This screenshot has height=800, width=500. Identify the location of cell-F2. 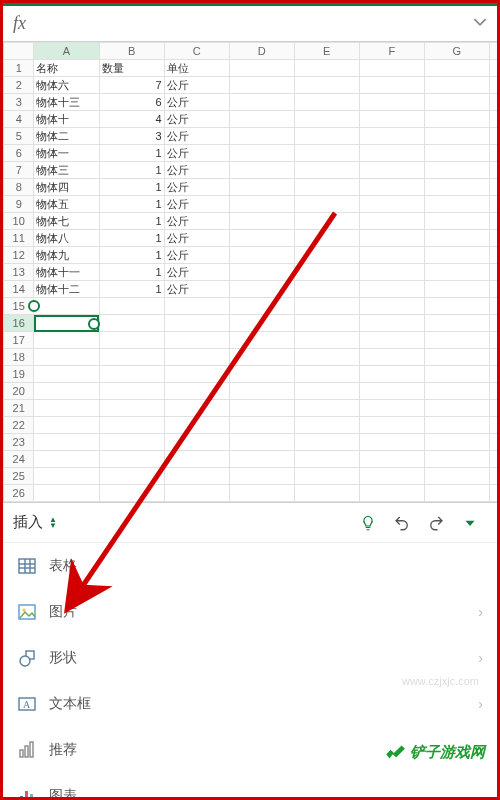
(392, 86).